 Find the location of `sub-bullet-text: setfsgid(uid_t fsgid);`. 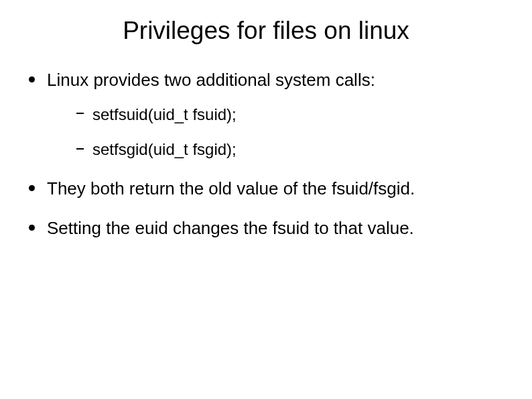

sub-bullet-text: setfsgid(uid_t fsgid); is located at coordinates (165, 149).